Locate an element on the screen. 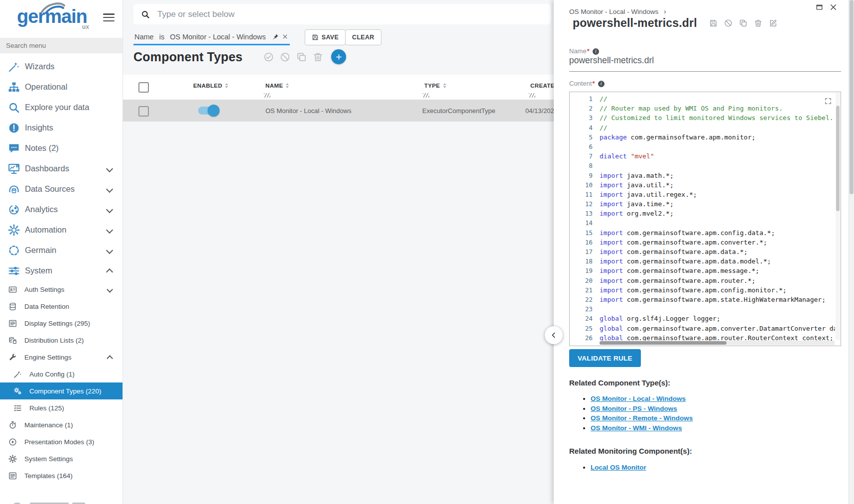  sidebar-item-automation: Automation is located at coordinates (61, 230).